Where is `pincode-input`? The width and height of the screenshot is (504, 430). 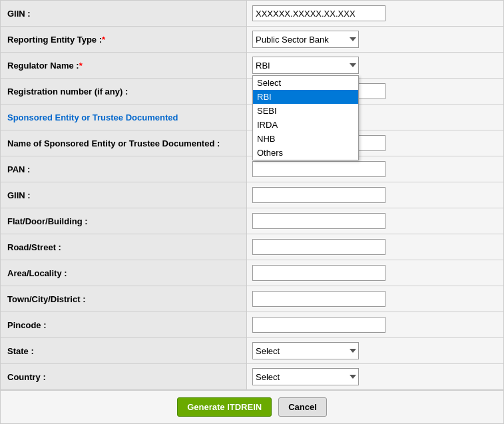 pincode-input is located at coordinates (319, 325).